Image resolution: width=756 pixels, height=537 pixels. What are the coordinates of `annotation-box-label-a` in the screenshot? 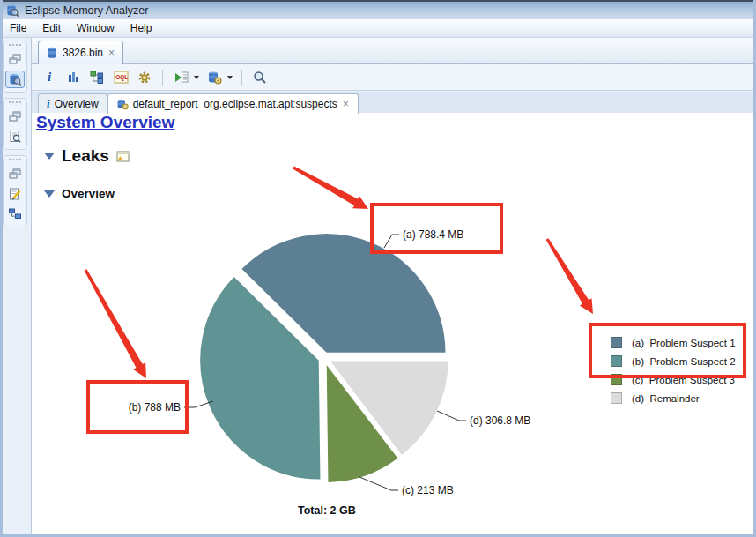 It's located at (437, 228).